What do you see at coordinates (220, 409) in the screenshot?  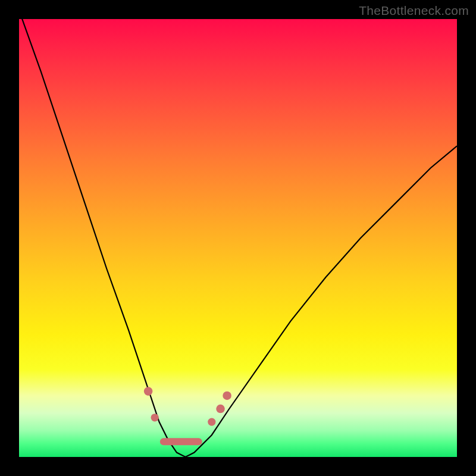 I see `right-mid-dot` at bounding box center [220, 409].